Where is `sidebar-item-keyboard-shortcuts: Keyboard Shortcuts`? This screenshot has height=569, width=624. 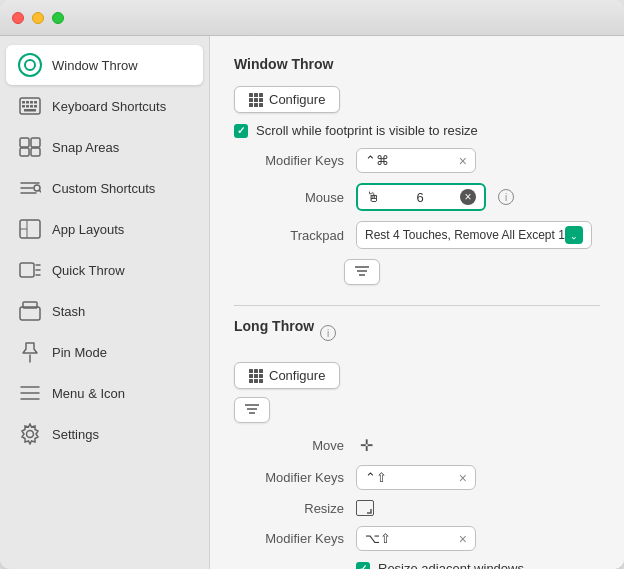 sidebar-item-keyboard-shortcuts: Keyboard Shortcuts is located at coordinates (104, 106).